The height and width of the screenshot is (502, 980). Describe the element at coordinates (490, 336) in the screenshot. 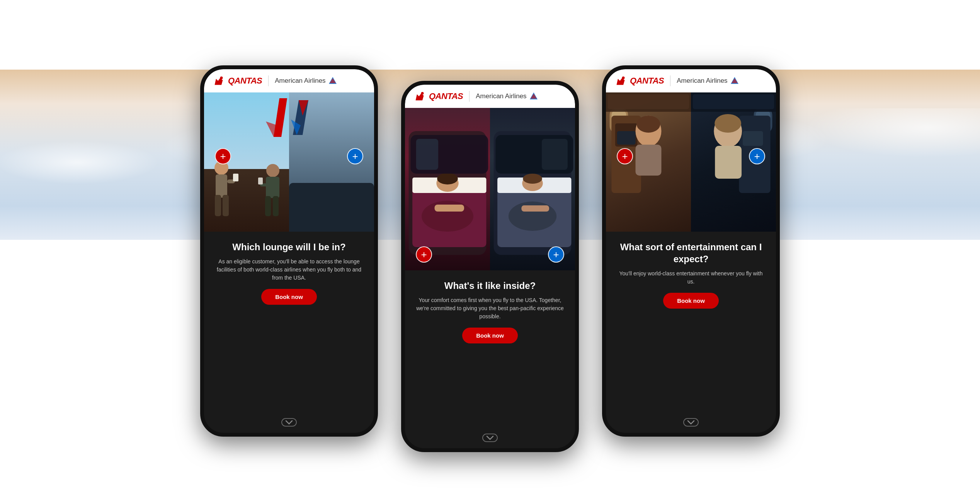

I see `phone-center-book-btn: Book now` at that location.